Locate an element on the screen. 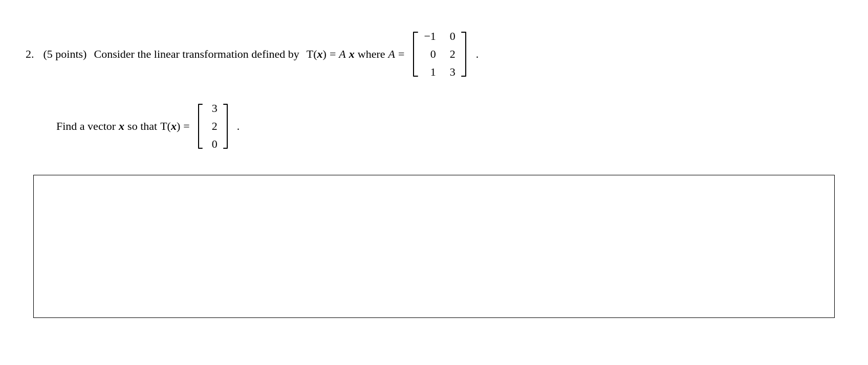 The width and height of the screenshot is (868, 365). T-x2: T(x) is located at coordinates (170, 126).